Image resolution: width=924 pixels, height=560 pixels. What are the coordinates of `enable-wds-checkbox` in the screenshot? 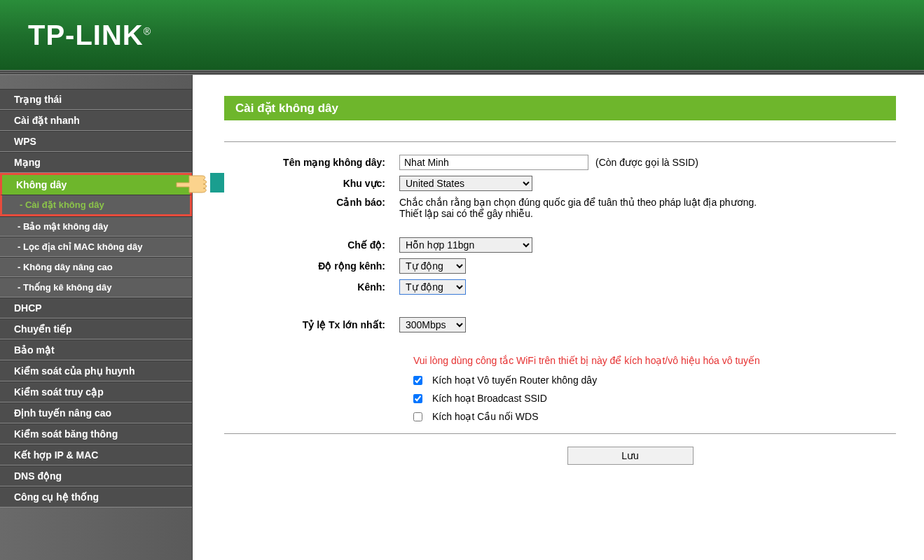 It's located at (418, 417).